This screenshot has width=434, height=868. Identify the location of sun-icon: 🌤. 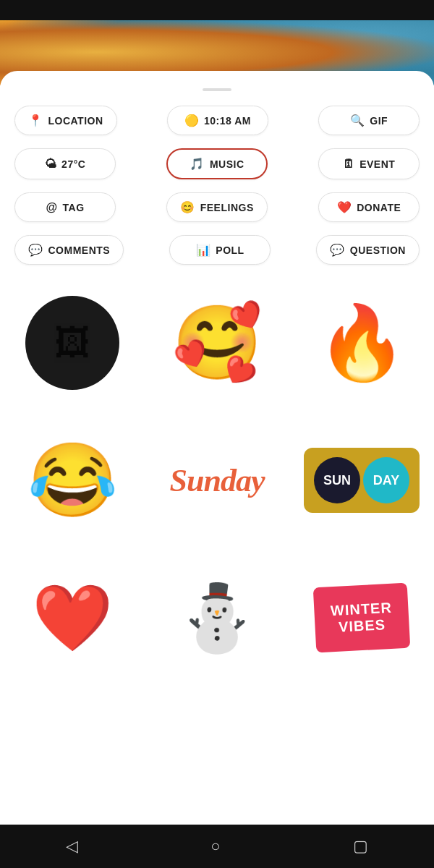
(51, 164).